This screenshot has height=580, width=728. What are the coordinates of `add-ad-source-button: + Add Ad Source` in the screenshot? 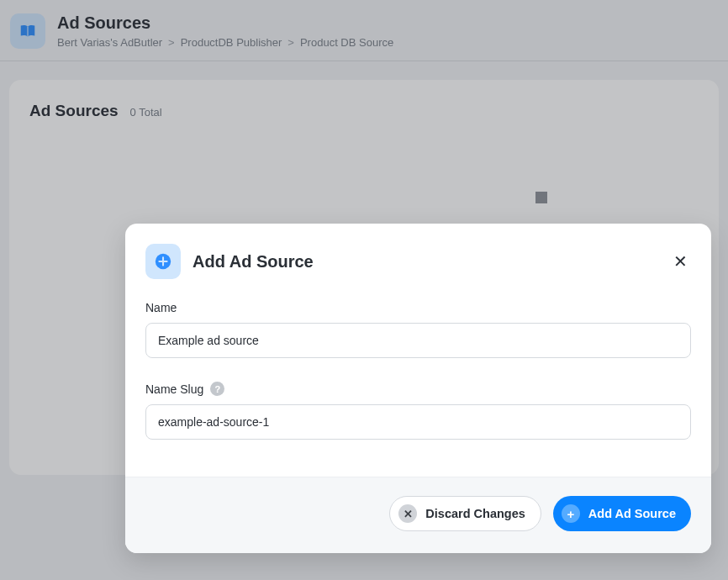 It's located at (622, 514).